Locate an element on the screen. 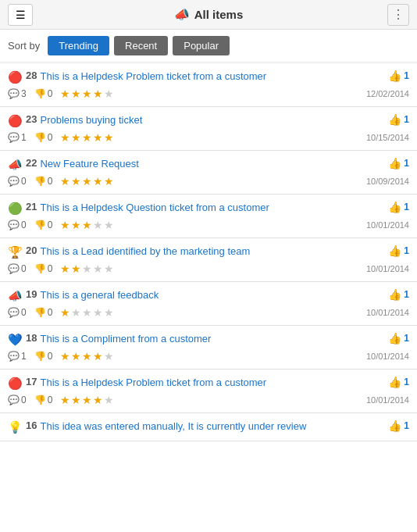 The height and width of the screenshot is (532, 417). item-title-area: 🔴 23 Problems buying ticket is located at coordinates (195, 120).